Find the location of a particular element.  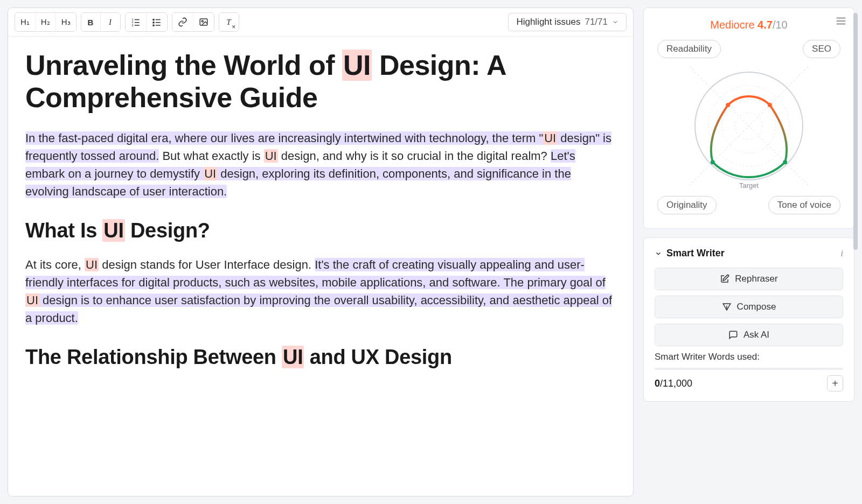

link-button is located at coordinates (183, 22).